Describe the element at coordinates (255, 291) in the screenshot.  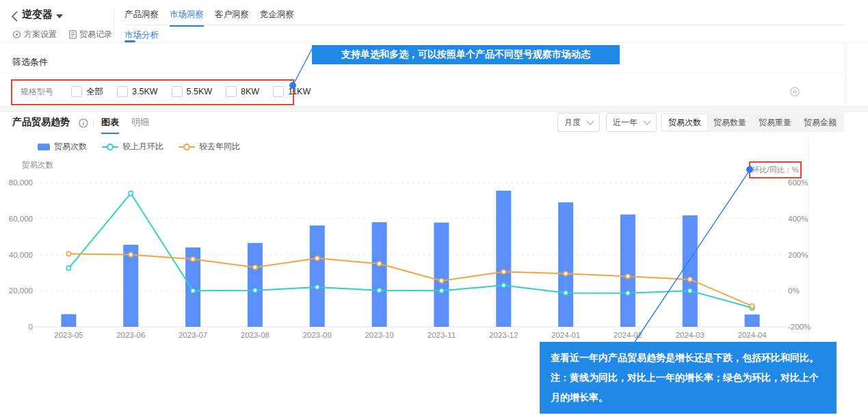
I see `point-较上月环比-2023-08` at that location.